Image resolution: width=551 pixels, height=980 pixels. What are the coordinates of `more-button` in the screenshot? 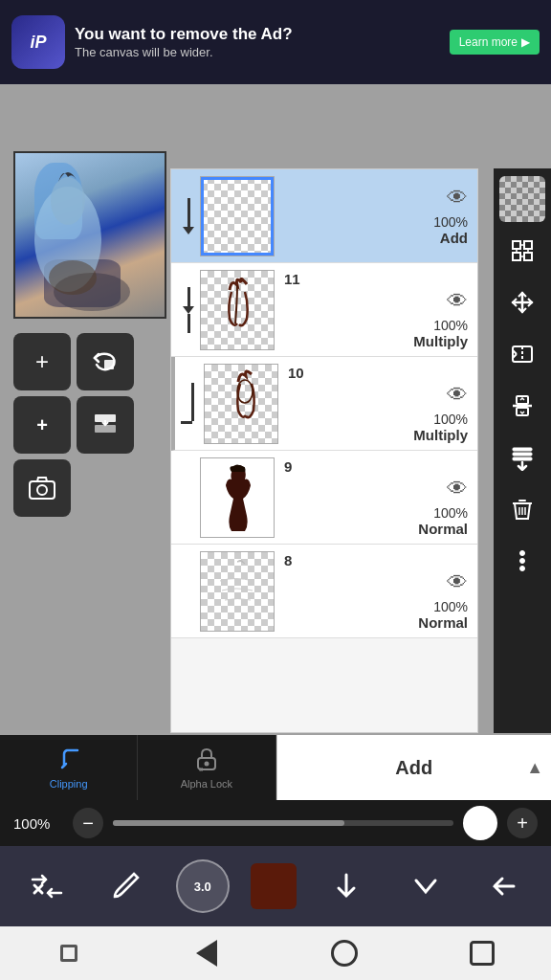 It's located at (522, 561).